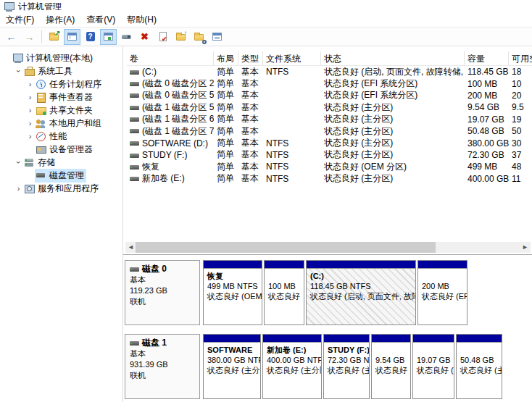  What do you see at coordinates (525, 248) in the screenshot?
I see `scroll-right-arrow: ►` at bounding box center [525, 248].